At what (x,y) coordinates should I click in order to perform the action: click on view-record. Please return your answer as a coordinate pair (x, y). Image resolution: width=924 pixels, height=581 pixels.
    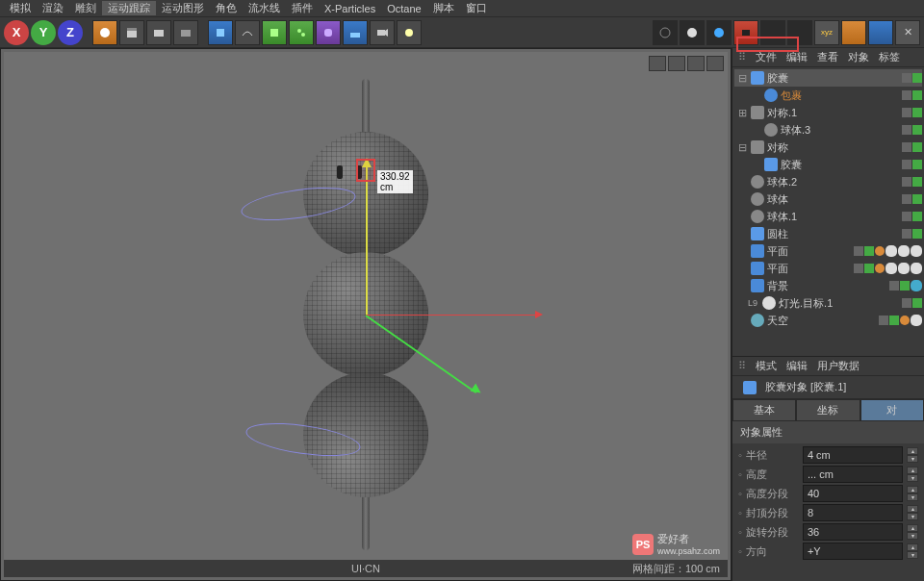
    Looking at the image, I should click on (746, 33).